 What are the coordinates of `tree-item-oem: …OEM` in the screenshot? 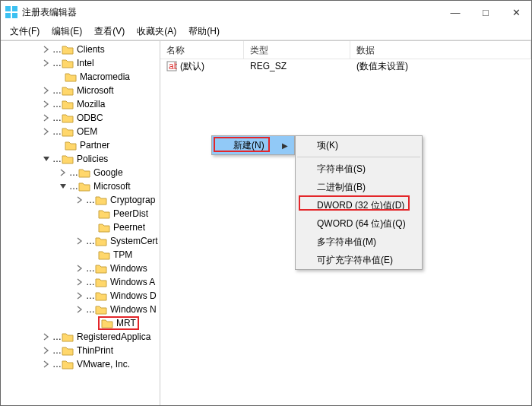 It's located at (81, 132).